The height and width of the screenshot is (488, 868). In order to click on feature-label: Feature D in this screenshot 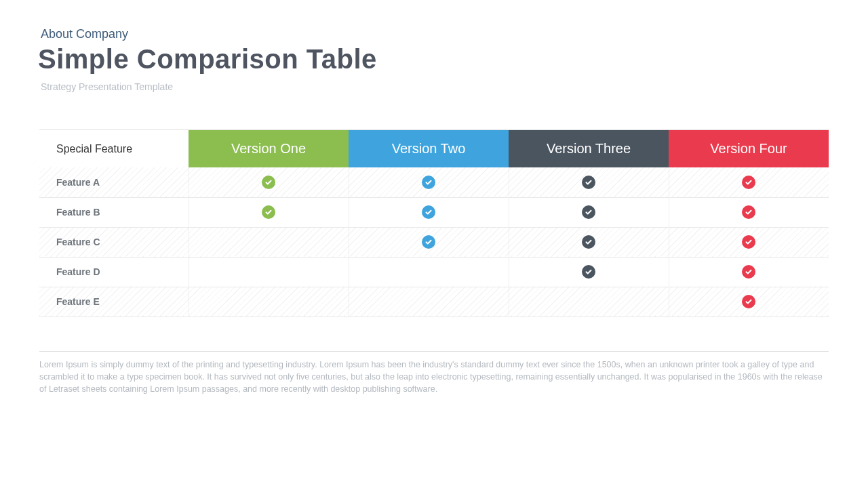, I will do `click(114, 272)`.